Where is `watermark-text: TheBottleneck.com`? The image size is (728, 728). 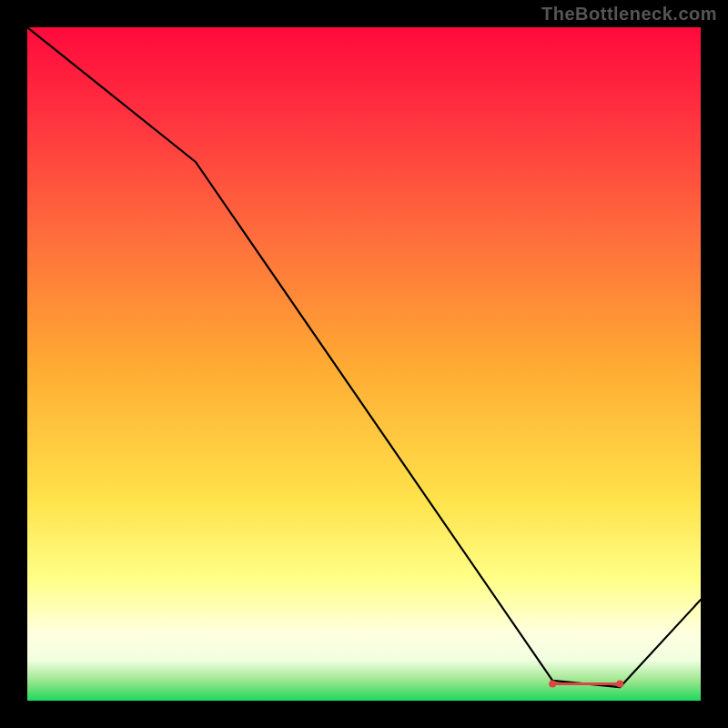
watermark-text: TheBottleneck.com is located at coordinates (630, 15).